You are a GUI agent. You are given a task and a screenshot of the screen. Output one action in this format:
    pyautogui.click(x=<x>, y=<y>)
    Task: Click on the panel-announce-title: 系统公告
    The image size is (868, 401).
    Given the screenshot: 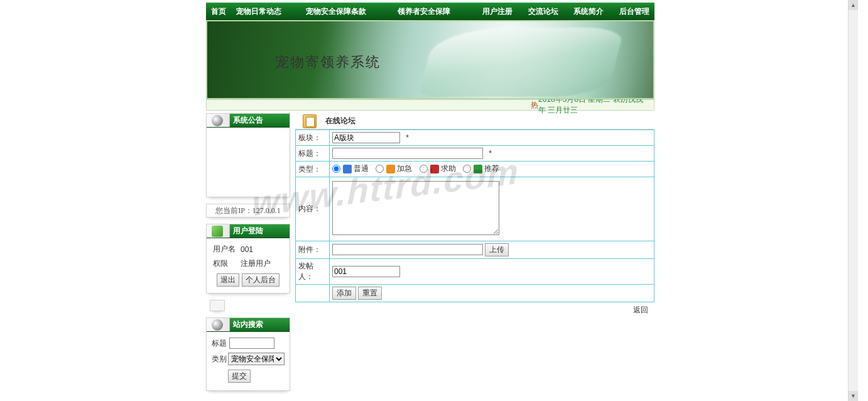 What is the action you would take?
    pyautogui.click(x=248, y=121)
    